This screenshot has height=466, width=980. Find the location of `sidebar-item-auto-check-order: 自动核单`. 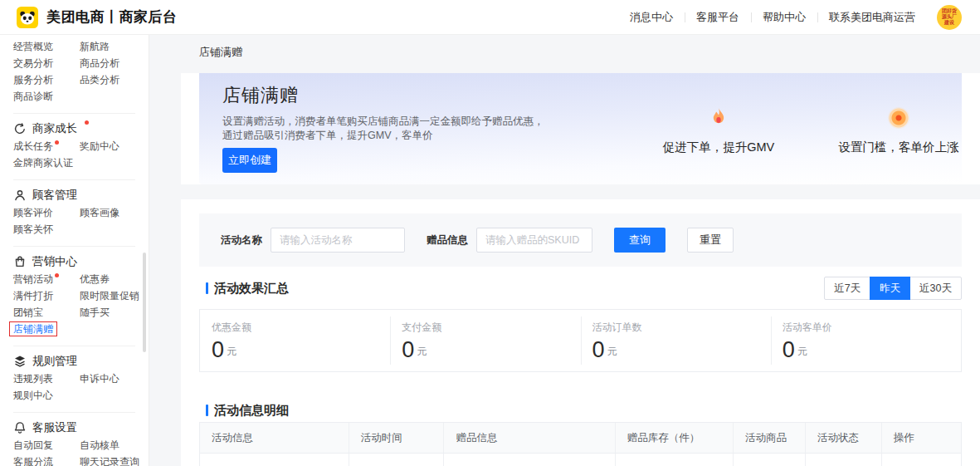

sidebar-item-auto-check-order: 自动核单 is located at coordinates (115, 445).